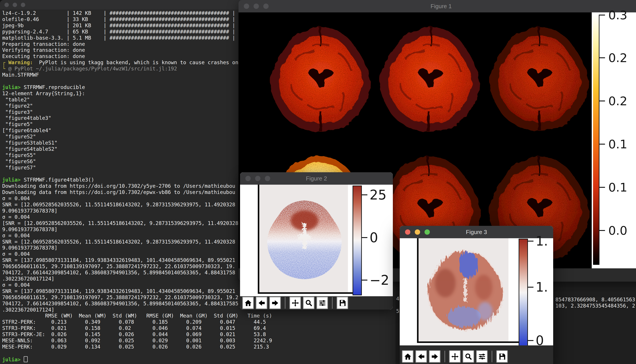 The height and width of the screenshot is (364, 636). I want to click on figure2-window: Figure 2 250−2, so click(316, 241).